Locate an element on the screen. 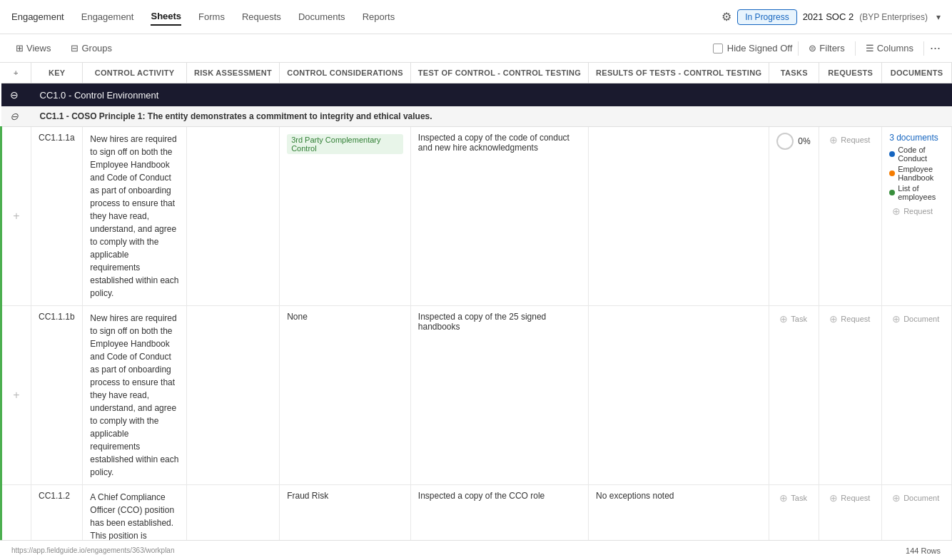 Image resolution: width=952 pixels, height=560 pixels. project-dropdown-arrow: ▾ is located at coordinates (938, 17).